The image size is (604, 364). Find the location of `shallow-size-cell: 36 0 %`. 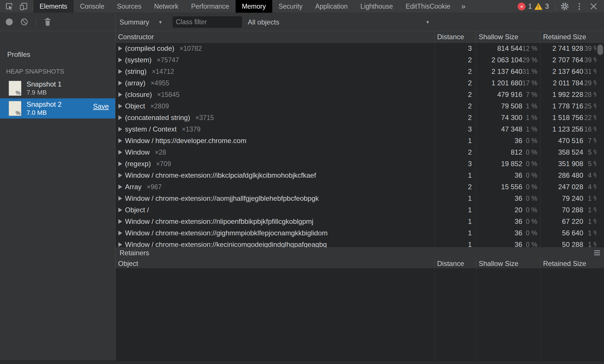

shallow-size-cell: 36 0 % is located at coordinates (508, 222).